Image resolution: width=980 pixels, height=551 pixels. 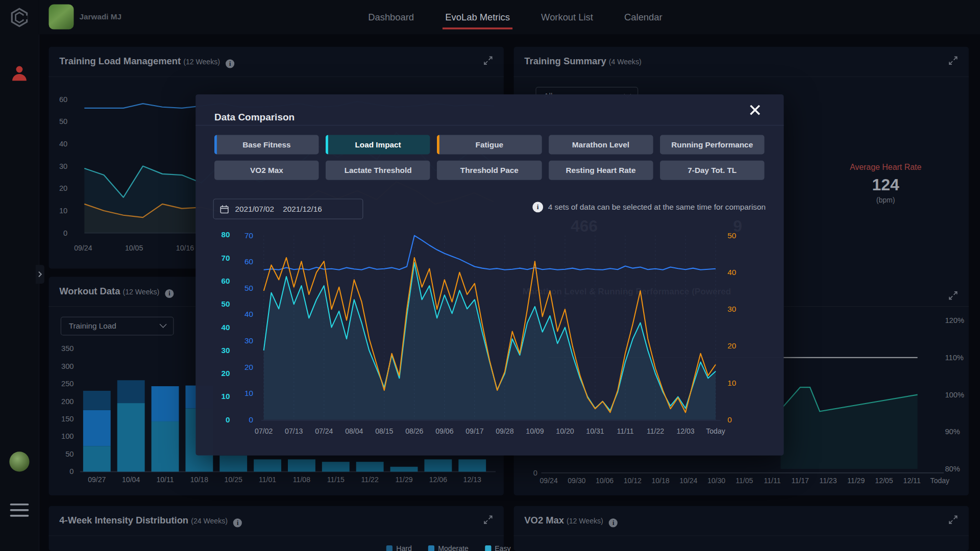 What do you see at coordinates (391, 17) in the screenshot?
I see `nav-item-dashboard: Dashboard` at bounding box center [391, 17].